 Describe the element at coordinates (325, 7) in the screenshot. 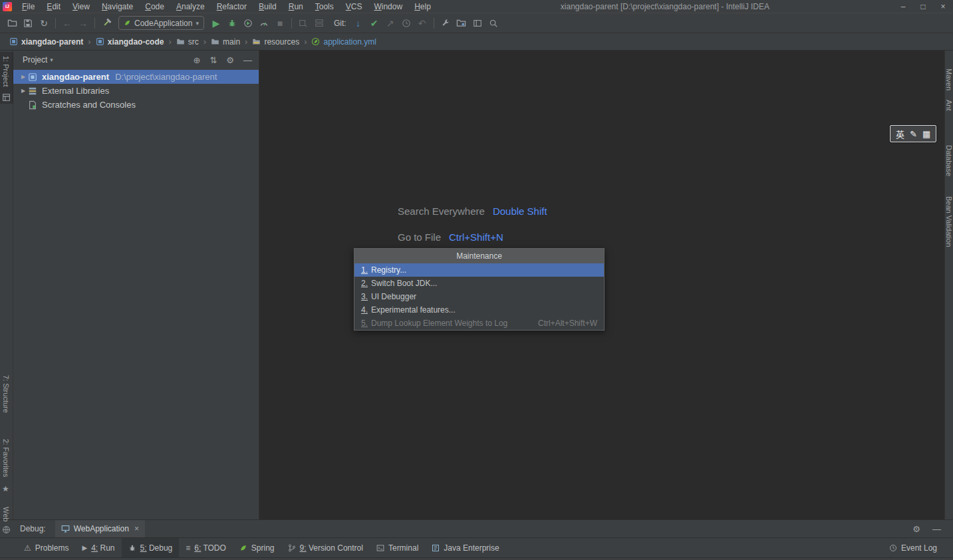

I see `menu-tools: Tools` at that location.